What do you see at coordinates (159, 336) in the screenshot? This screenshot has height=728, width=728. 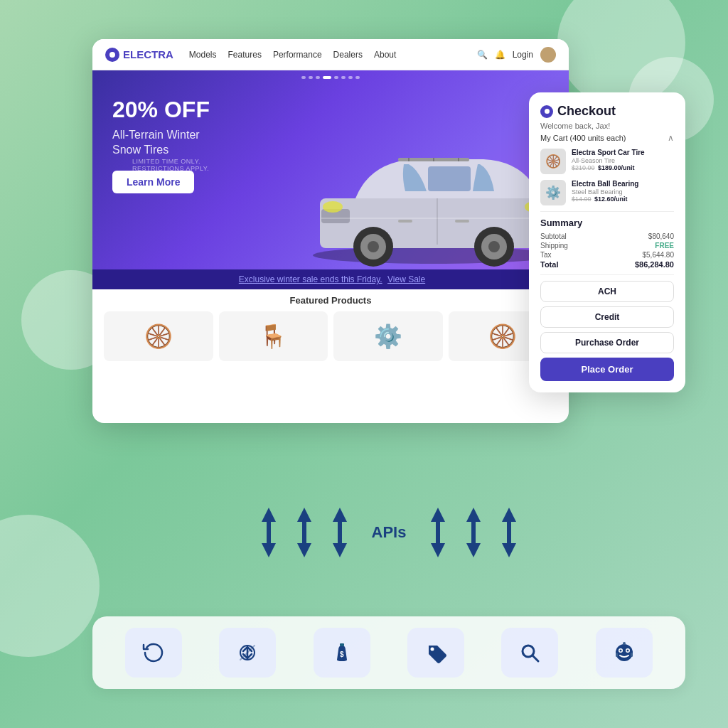 I see `product-tire-1: 🛞` at bounding box center [159, 336].